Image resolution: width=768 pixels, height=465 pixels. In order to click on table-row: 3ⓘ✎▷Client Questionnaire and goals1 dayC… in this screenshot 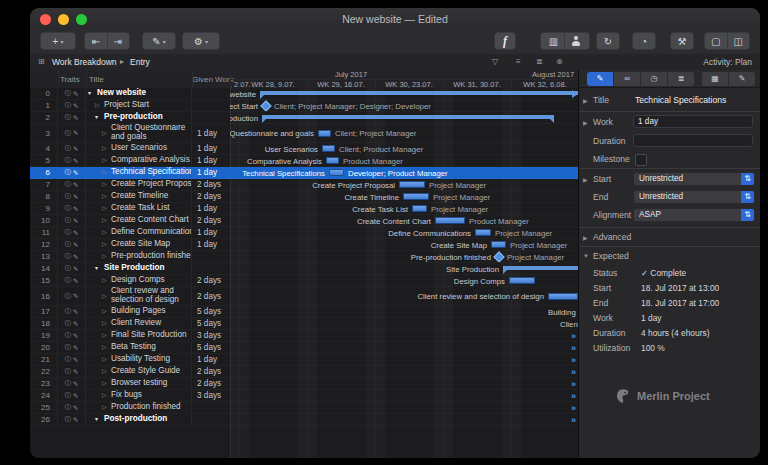, I will do `click(304, 134)`.